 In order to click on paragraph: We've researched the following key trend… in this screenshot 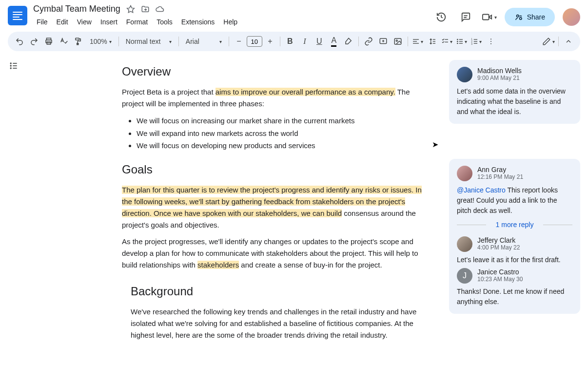, I will do `click(280, 324)`.